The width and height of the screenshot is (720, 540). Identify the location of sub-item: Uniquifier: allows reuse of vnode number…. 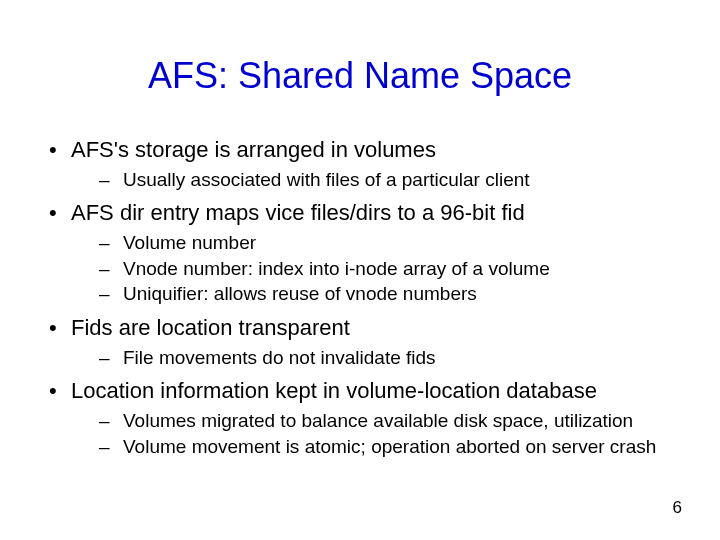
(380, 294).